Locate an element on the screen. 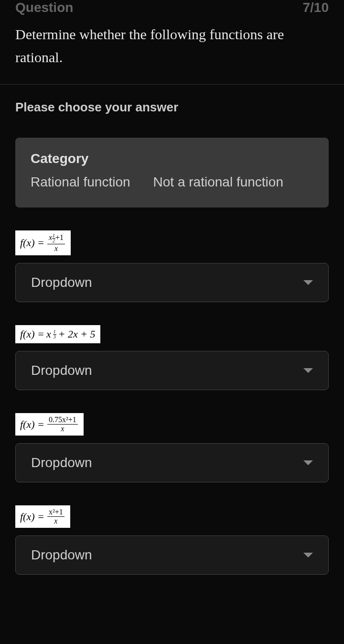 The width and height of the screenshot is (344, 644). question-item-1: f(x) = x12+1 x Dropdown is located at coordinates (172, 266).